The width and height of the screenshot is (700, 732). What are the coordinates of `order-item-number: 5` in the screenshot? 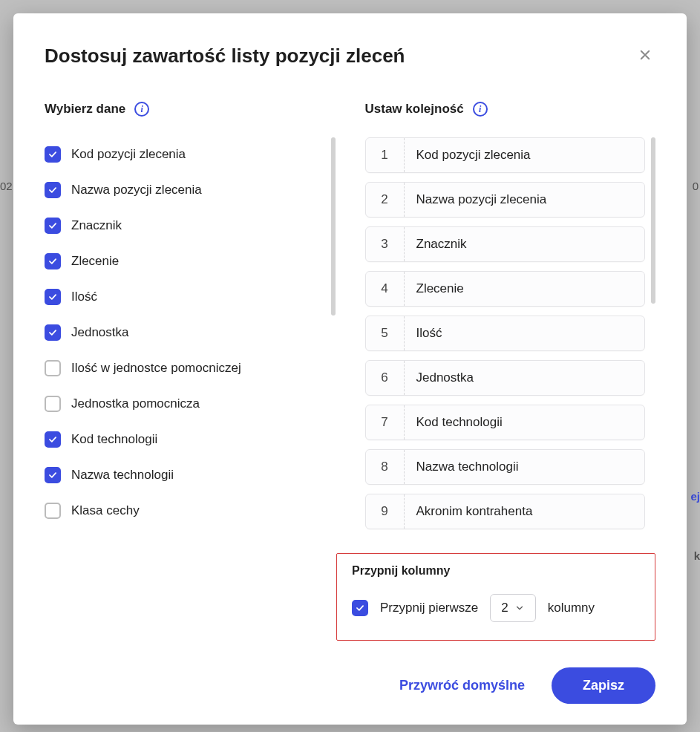 It's located at (385, 333).